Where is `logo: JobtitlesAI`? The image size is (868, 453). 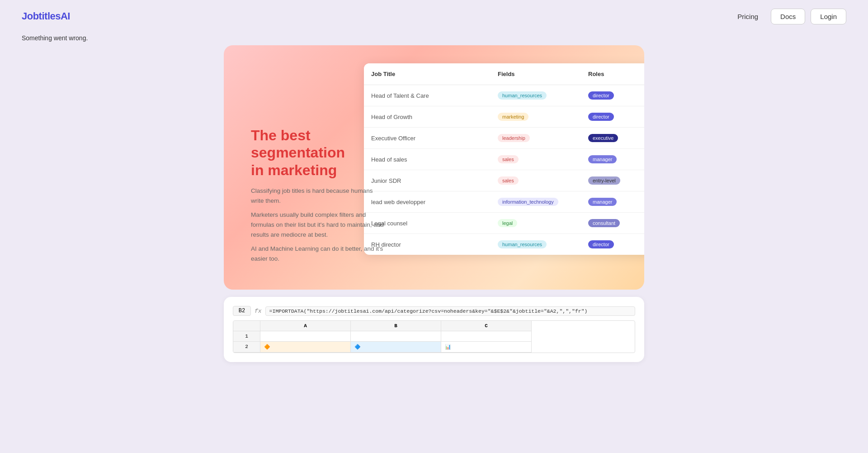 logo: JobtitlesAI is located at coordinates (46, 16).